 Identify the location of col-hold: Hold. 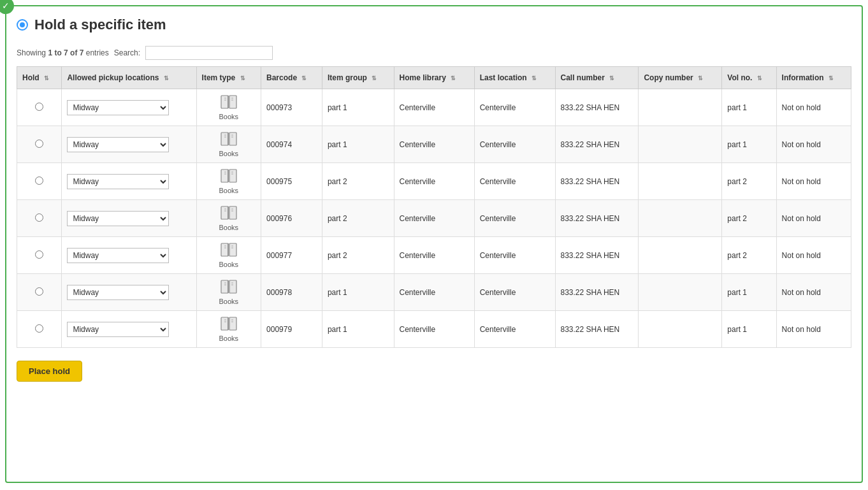
(40, 78).